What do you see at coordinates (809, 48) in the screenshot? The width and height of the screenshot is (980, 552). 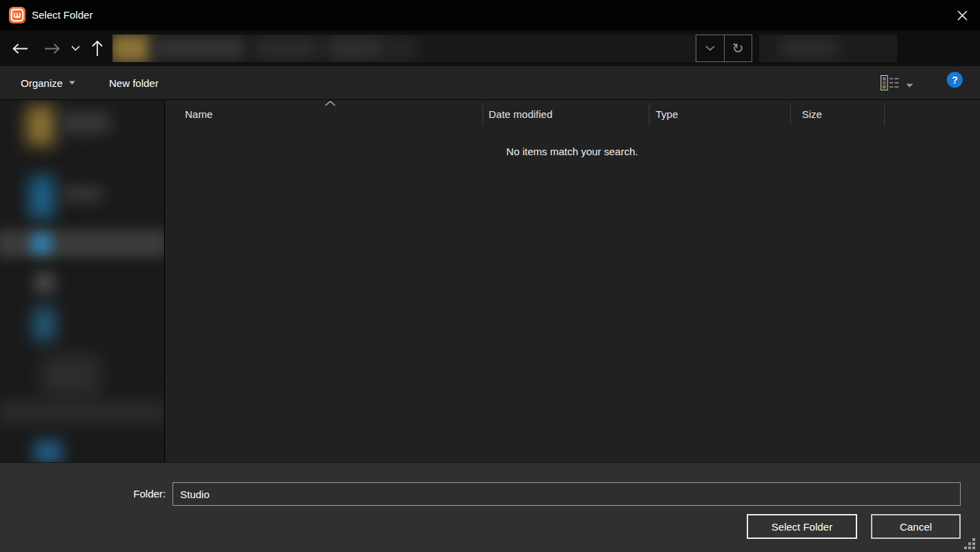 I see `blurred-search-text` at bounding box center [809, 48].